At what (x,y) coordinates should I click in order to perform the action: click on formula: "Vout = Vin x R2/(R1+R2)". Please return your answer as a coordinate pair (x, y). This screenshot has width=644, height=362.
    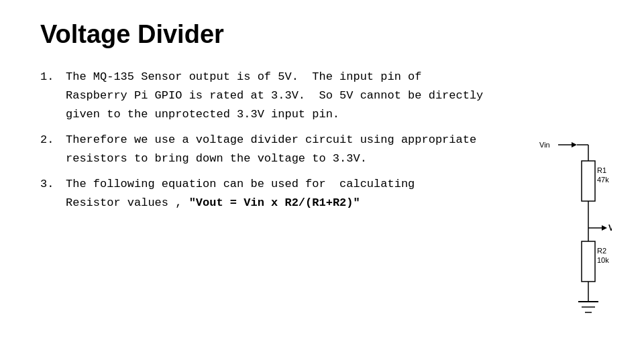
    Looking at the image, I should click on (275, 202).